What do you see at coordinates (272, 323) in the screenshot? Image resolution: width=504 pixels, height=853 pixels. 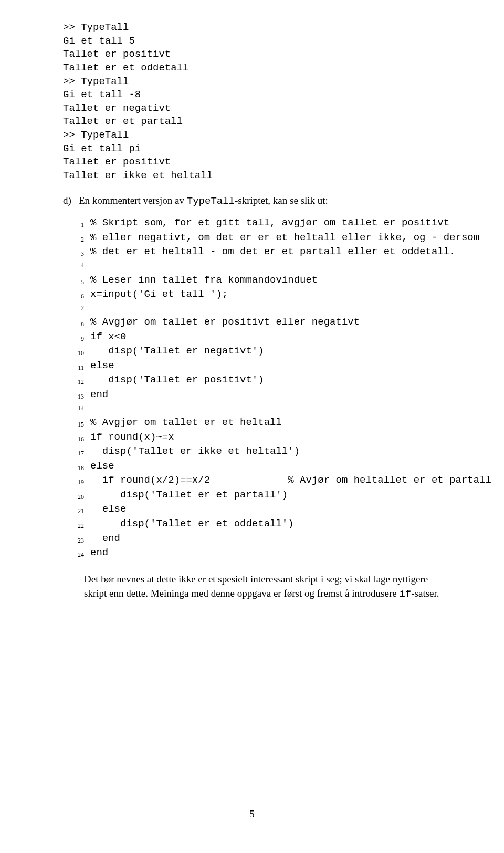 I see `code-text: % Avgjør om tallet er positivt eller neg…` at bounding box center [272, 323].